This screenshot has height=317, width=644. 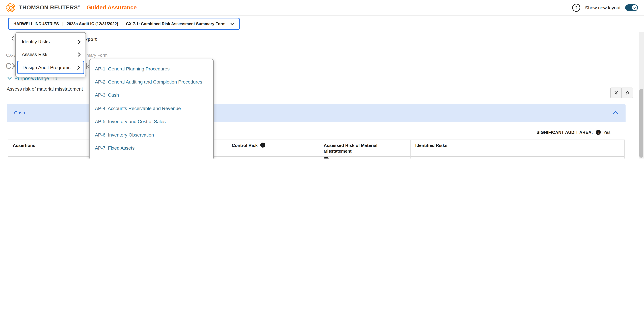 What do you see at coordinates (11, 8) in the screenshot?
I see `thomson-reuters-logo` at bounding box center [11, 8].